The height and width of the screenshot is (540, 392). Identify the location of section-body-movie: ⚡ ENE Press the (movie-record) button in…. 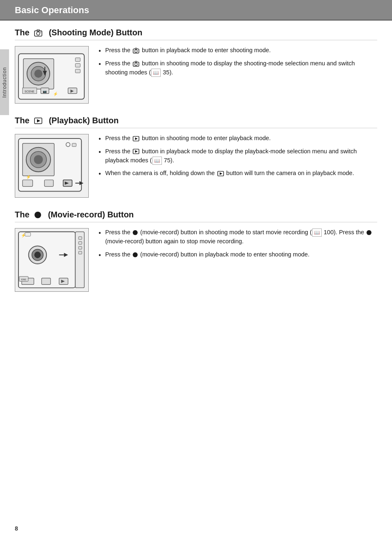
(196, 260).